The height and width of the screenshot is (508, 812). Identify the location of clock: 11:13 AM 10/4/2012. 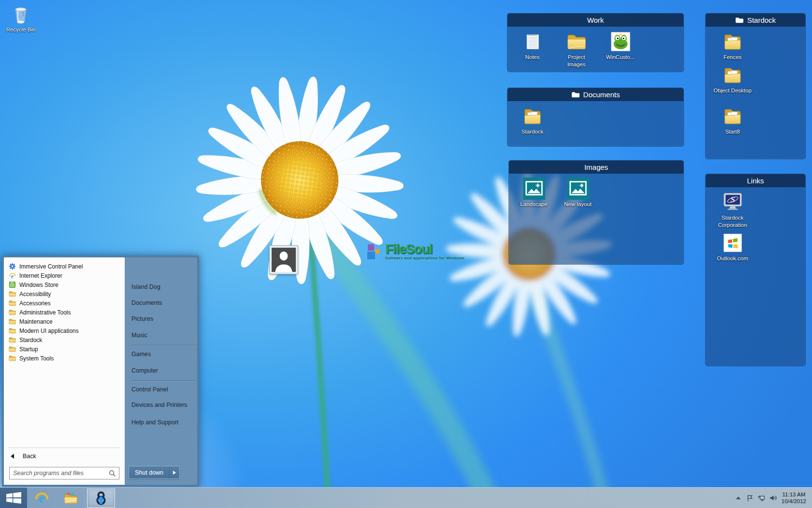
(794, 498).